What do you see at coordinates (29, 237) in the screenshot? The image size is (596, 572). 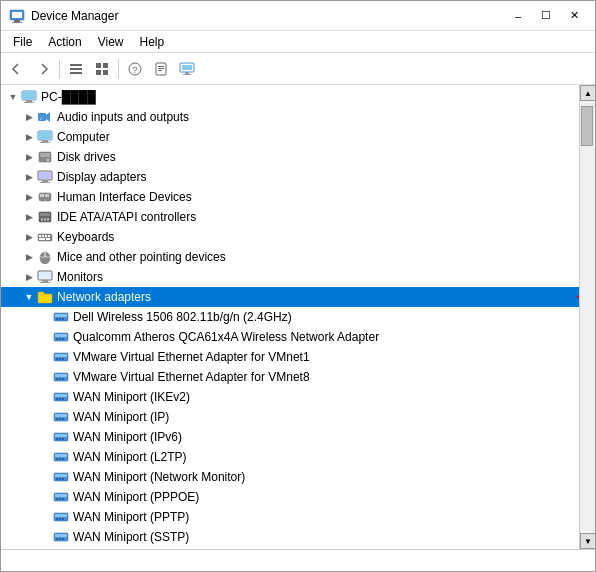 I see `keyboards-expand-icon: ▶` at bounding box center [29, 237].